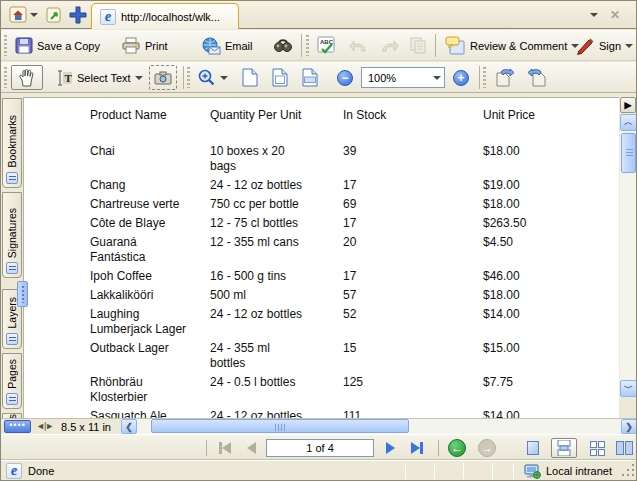 The height and width of the screenshot is (481, 637). Describe the element at coordinates (628, 122) in the screenshot. I see `scroll-up-icon: ︿` at that location.